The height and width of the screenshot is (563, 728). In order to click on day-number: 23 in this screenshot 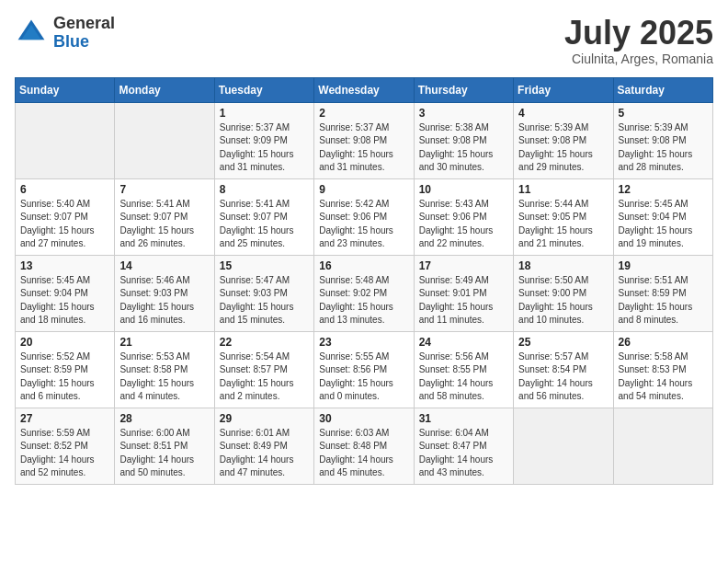, I will do `click(364, 342)`.